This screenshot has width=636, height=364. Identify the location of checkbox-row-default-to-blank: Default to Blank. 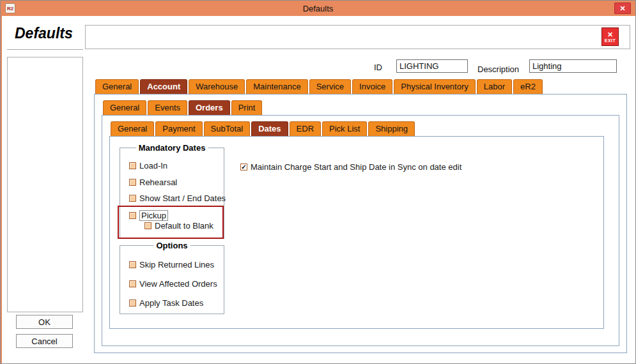
(179, 226).